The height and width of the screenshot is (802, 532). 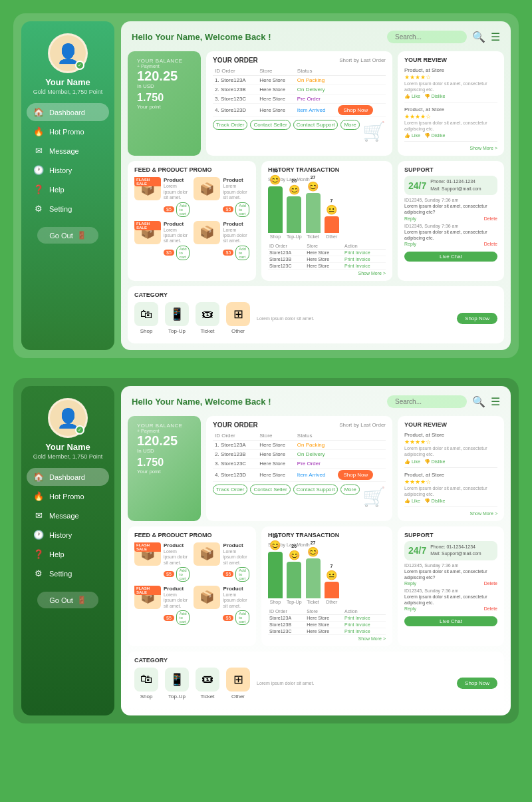 I want to click on review-product-2-1: Product, at Store, so click(x=451, y=435).